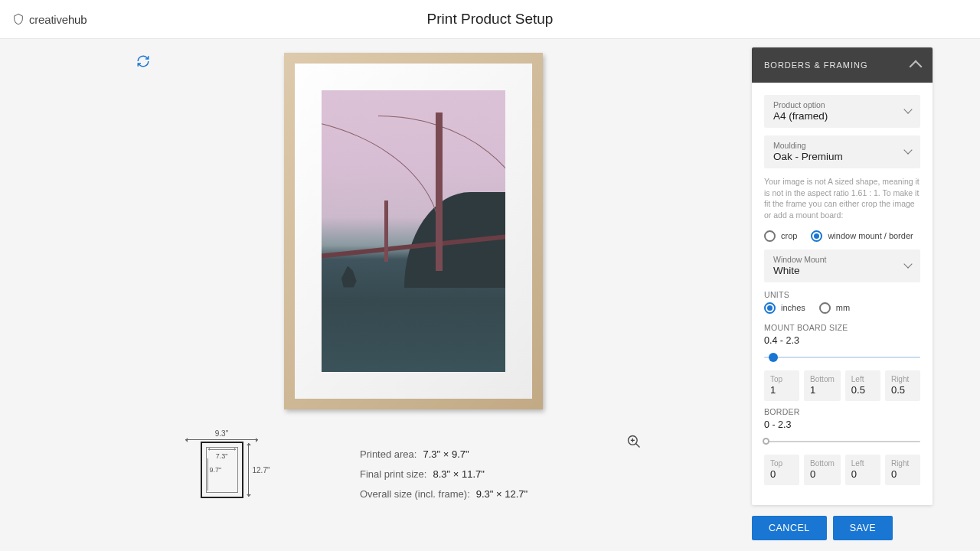 This screenshot has width=980, height=551. What do you see at coordinates (842, 386) in the screenshot?
I see `mount-values: Top1 Bottom1 Left0.5 Right0.5` at bounding box center [842, 386].